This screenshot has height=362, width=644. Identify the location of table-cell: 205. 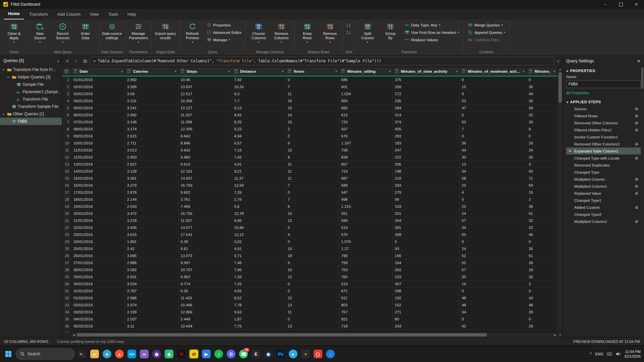
(426, 164).